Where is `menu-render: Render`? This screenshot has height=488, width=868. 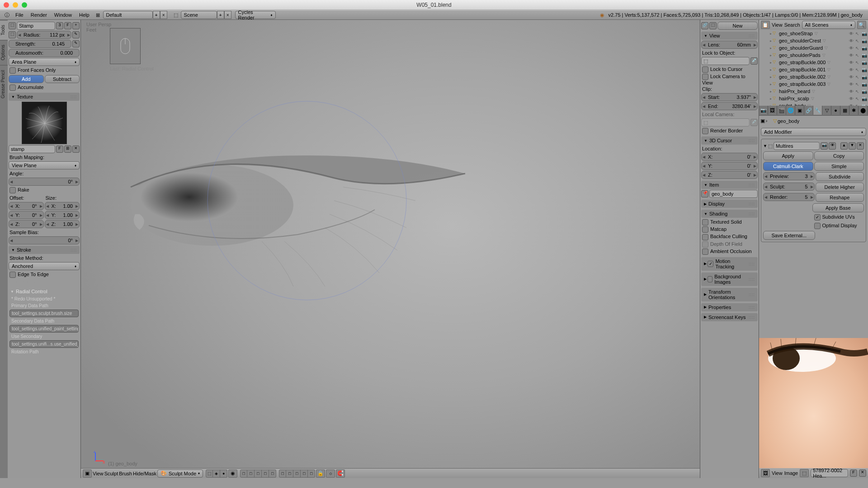 menu-render: Render is located at coordinates (39, 15).